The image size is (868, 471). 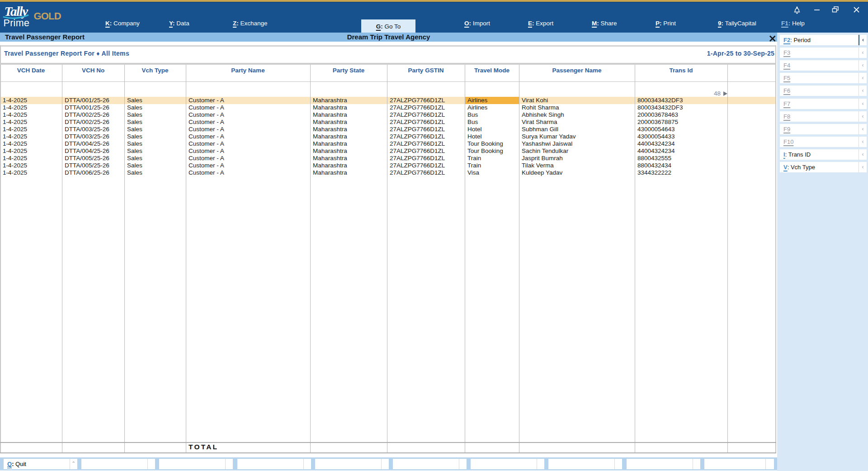 What do you see at coordinates (17, 23) in the screenshot?
I see `svg-text: Prime` at bounding box center [17, 23].